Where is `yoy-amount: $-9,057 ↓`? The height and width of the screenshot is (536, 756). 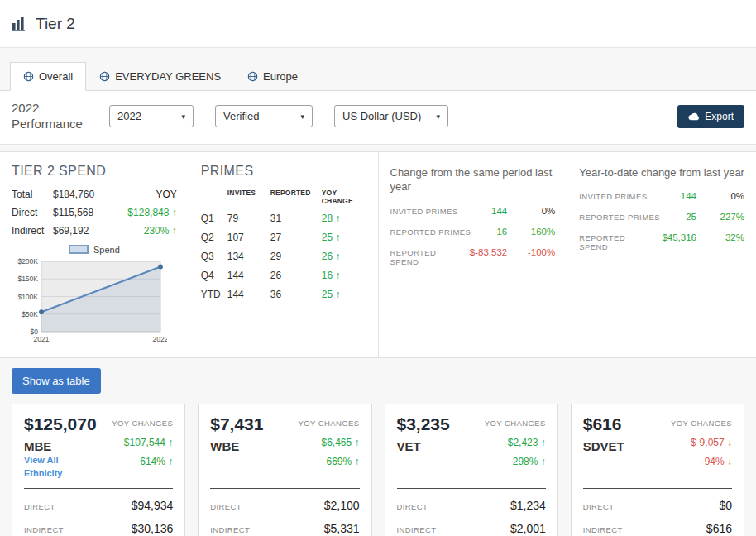
yoy-amount: $-9,057 ↓ is located at coordinates (701, 443).